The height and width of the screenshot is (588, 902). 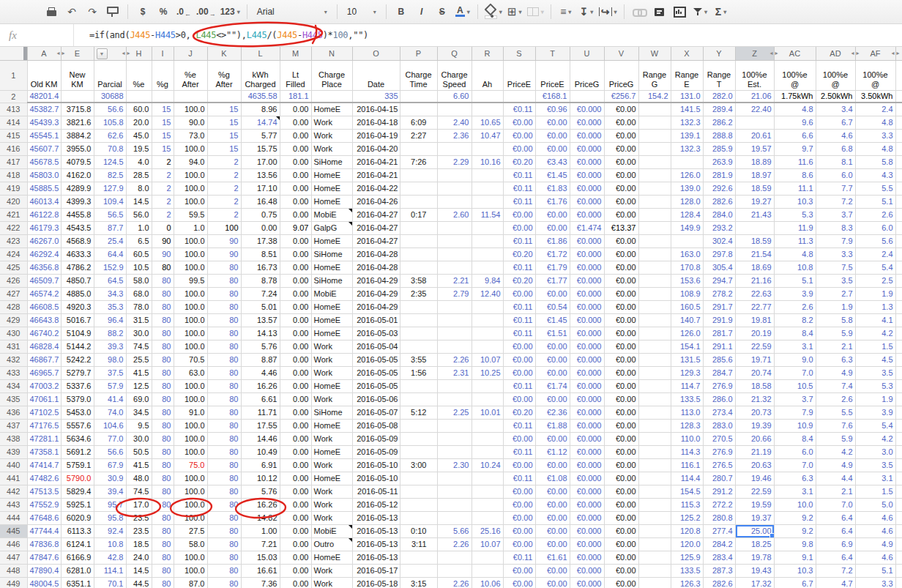 What do you see at coordinates (44, 75) in the screenshot?
I see `cell-A1: Old KM` at bounding box center [44, 75].